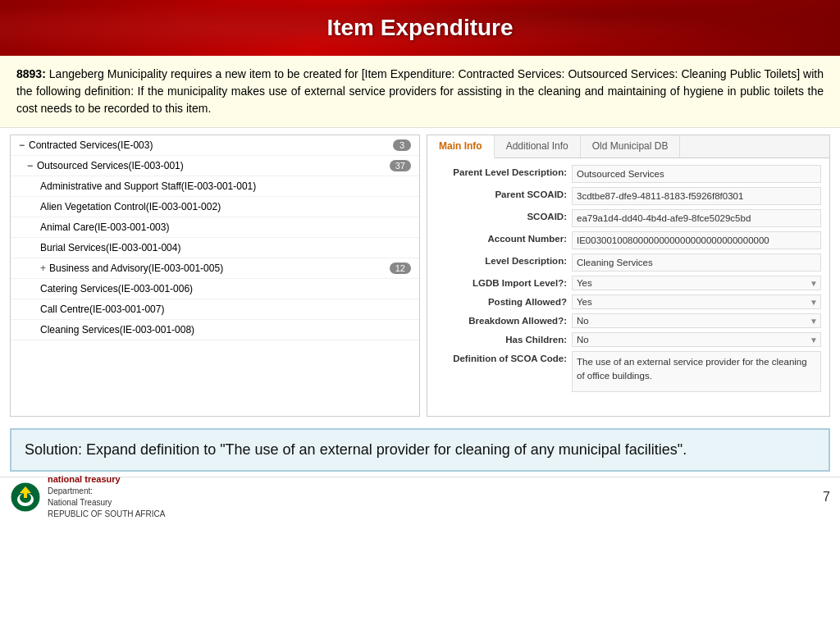 The height and width of the screenshot is (630, 840). What do you see at coordinates (107, 497) in the screenshot?
I see `footer-text: national treasury Department: National T…` at bounding box center [107, 497].